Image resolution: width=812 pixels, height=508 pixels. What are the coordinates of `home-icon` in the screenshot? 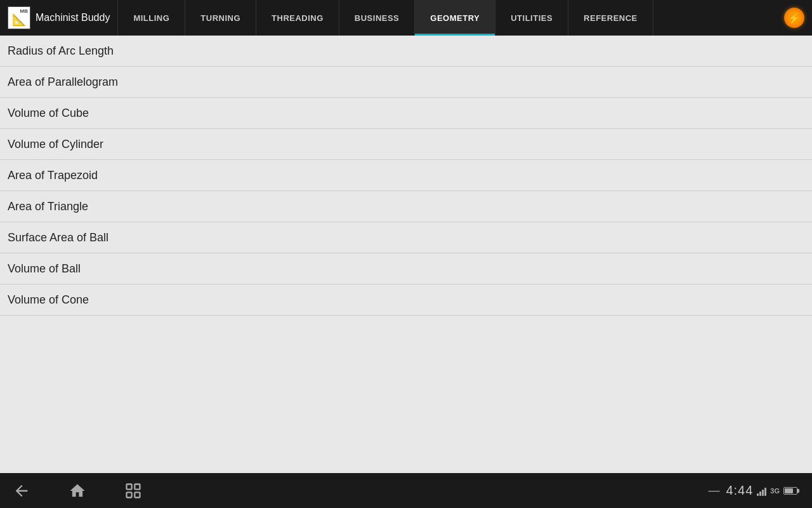 It's located at (77, 491).